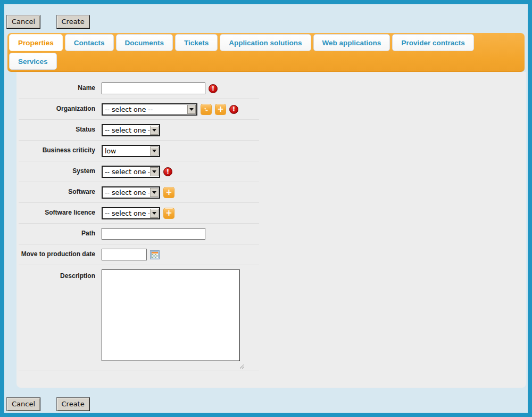 This screenshot has width=532, height=417. What do you see at coordinates (131, 130) in the screenshot?
I see `status-select: -- select one --` at bounding box center [131, 130].